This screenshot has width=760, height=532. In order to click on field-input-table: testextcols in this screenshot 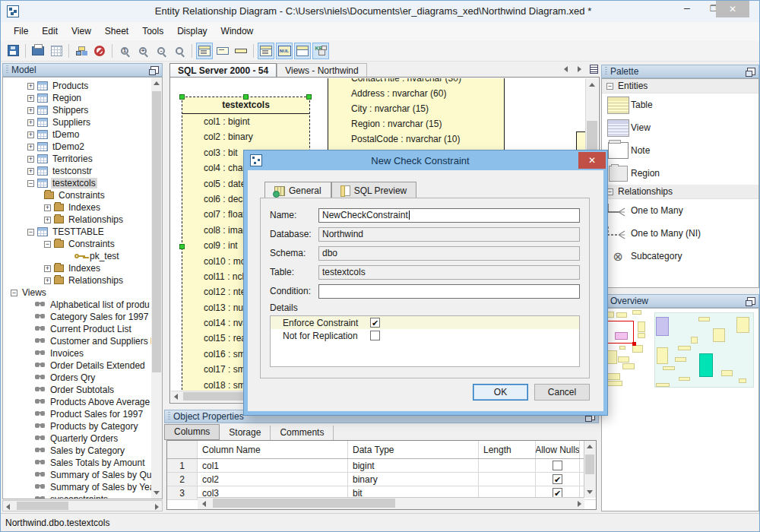, I will do `click(449, 272)`.